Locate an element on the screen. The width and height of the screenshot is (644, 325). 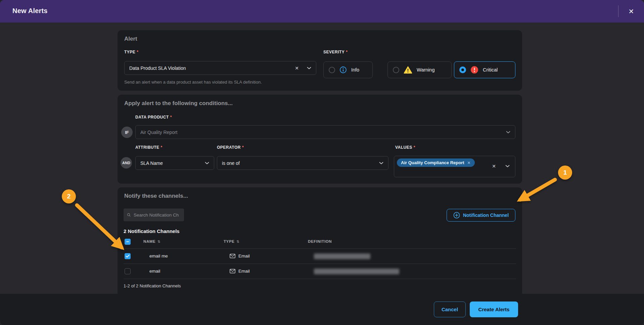
indeterminate-icon is located at coordinates (128, 242).